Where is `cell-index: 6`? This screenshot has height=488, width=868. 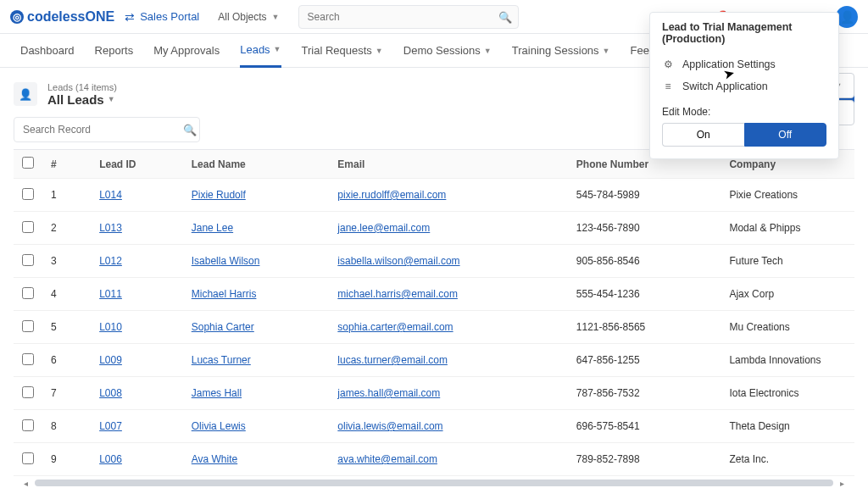
cell-index: 6 is located at coordinates (66, 361).